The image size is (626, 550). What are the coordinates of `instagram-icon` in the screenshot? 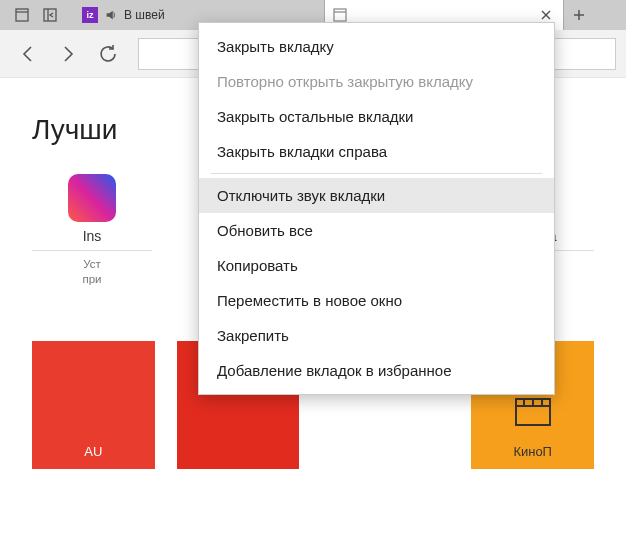 It's located at (92, 198).